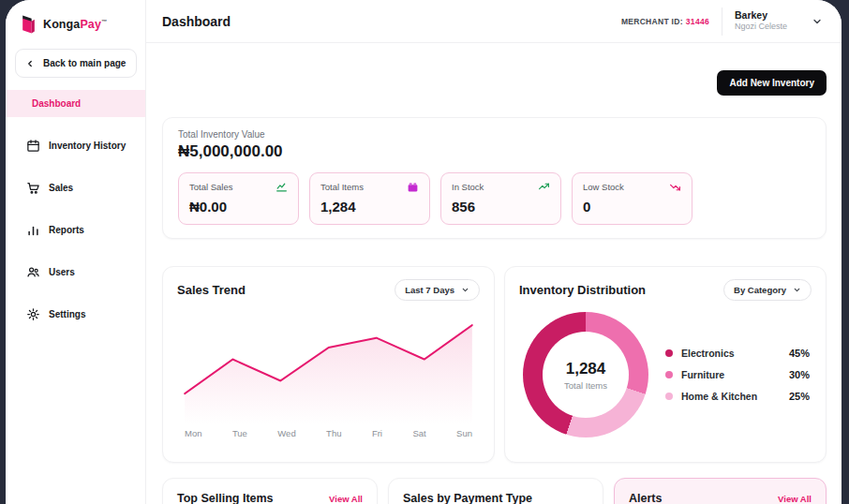  What do you see at coordinates (500, 206) in the screenshot?
I see `stat-value: 856` at bounding box center [500, 206].